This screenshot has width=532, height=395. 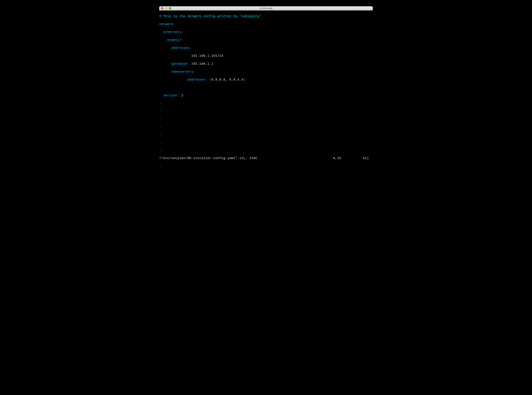 What do you see at coordinates (210, 16) in the screenshot?
I see `yaml-comment: # This is the network config written by …` at bounding box center [210, 16].